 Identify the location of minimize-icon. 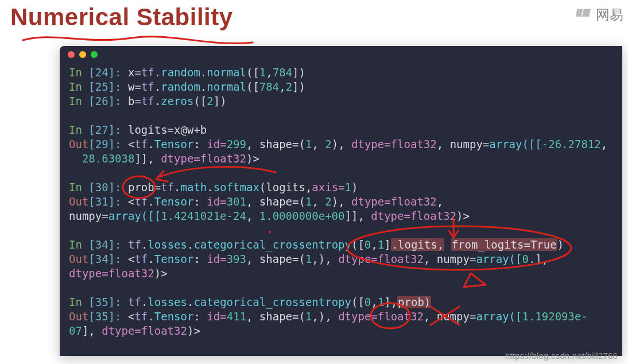
(83, 55).